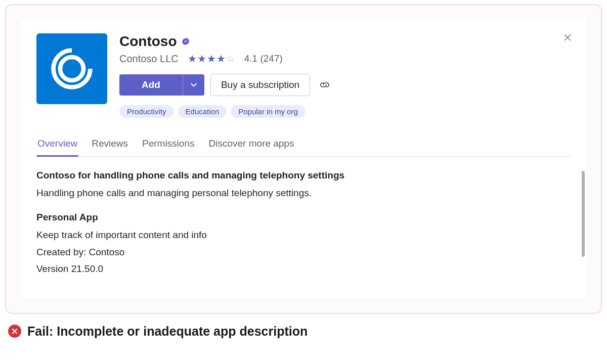 This screenshot has height=364, width=607. Describe the element at coordinates (264, 59) in the screenshot. I see `rating-value: 4.1 (247)` at that location.